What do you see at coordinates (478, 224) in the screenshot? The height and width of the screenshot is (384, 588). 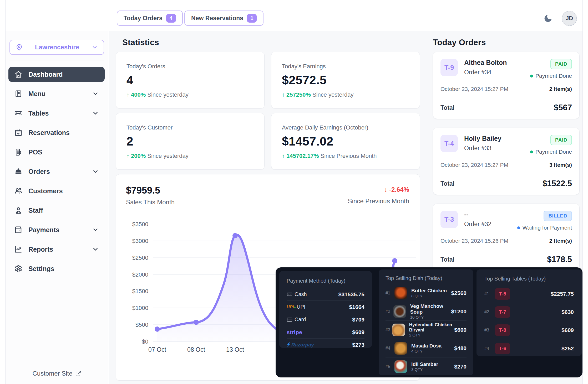 I see `order-number: Order #32` at bounding box center [478, 224].